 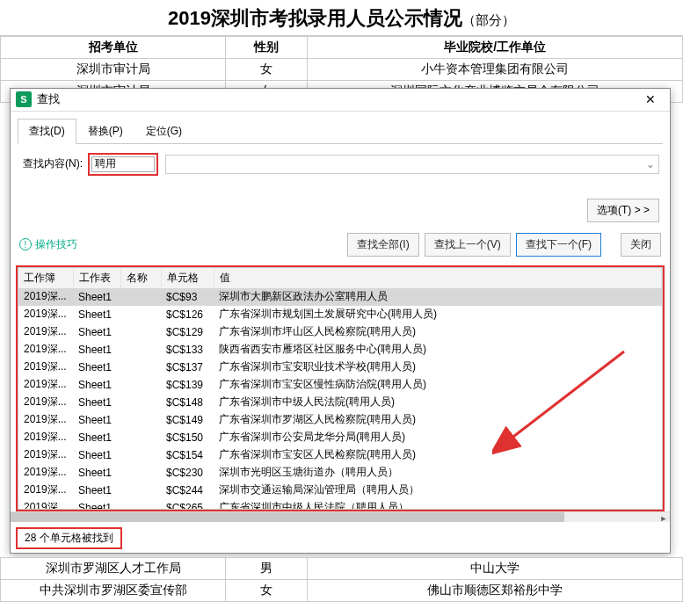 I want to click on result-row: 2019深...Sheet1$C$244深圳市交通运输局深汕管理局（聘用人员）, so click(x=340, y=490).